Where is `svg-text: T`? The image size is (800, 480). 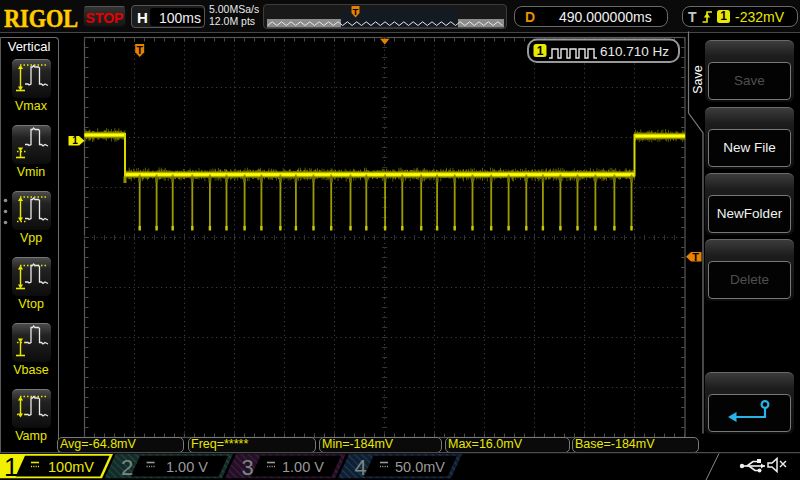 svg-text: T is located at coordinates (356, 12).